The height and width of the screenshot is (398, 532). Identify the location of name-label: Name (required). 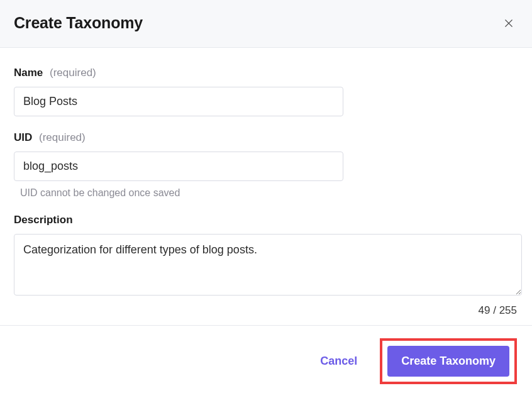
(266, 73).